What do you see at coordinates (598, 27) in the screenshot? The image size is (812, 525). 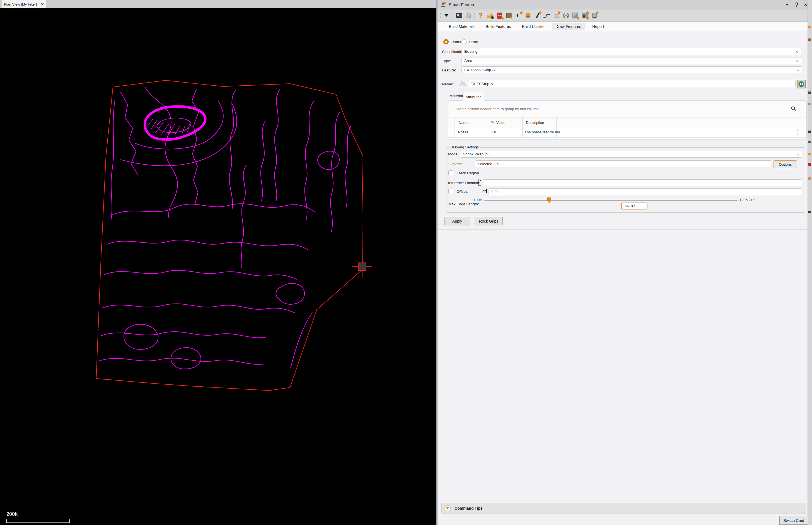 I see `tab-report: Report` at bounding box center [598, 27].